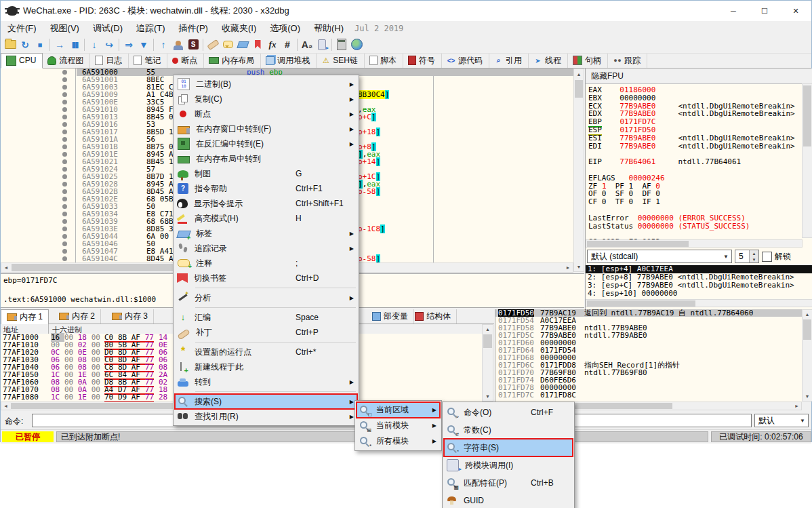 The width and height of the screenshot is (812, 508). What do you see at coordinates (266, 114) in the screenshot?
I see `menu-item-断点: 断点▶` at bounding box center [266, 114].